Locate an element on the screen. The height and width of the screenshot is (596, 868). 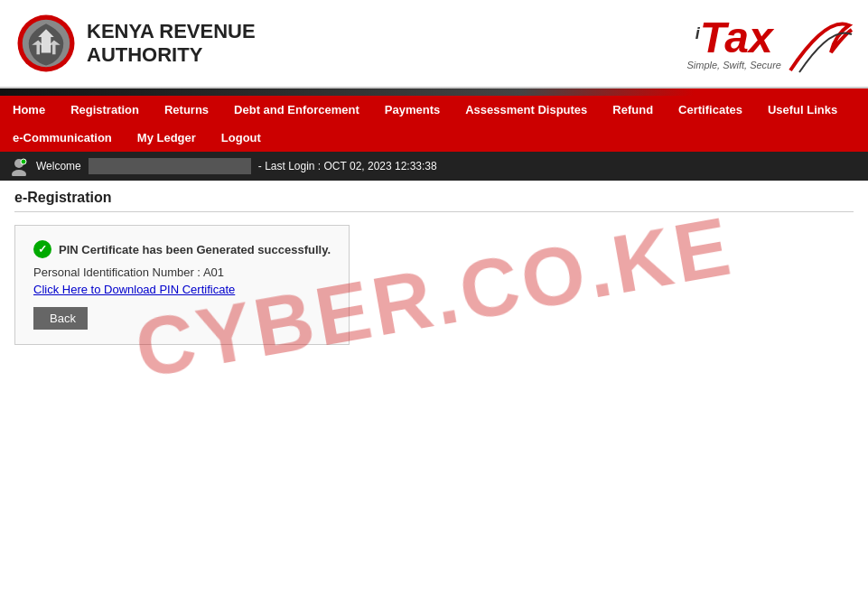
nav-payments: Payments is located at coordinates (412, 110).